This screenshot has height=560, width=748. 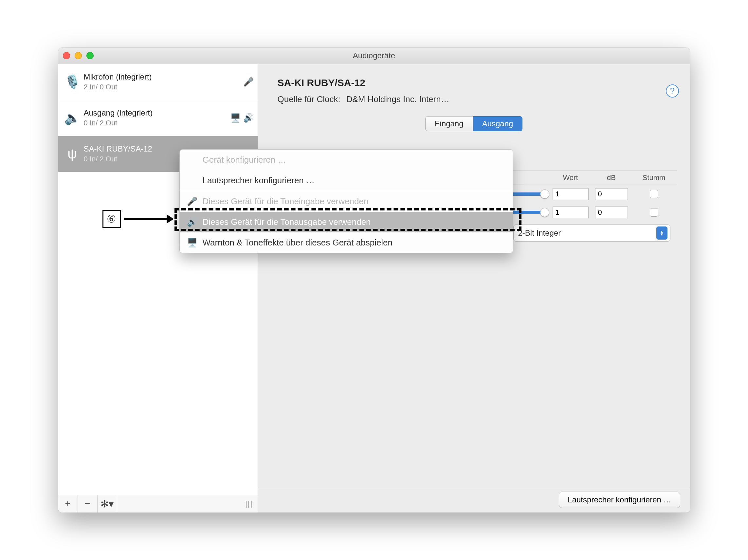 I want to click on col-db: dB, so click(x=611, y=178).